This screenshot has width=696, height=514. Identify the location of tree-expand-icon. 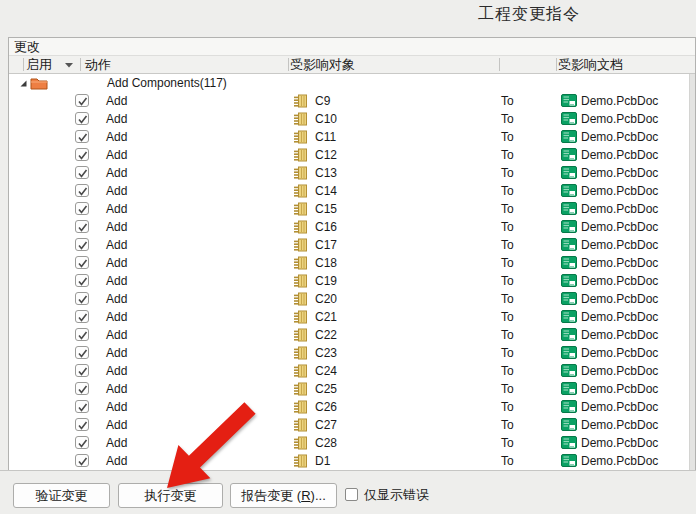
(24, 84).